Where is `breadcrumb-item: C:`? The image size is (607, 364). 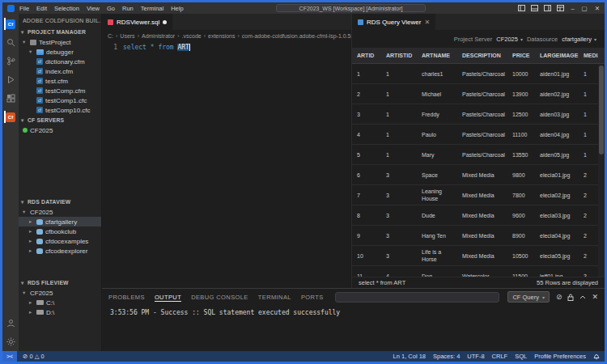
breadcrumb-item: C: is located at coordinates (110, 36).